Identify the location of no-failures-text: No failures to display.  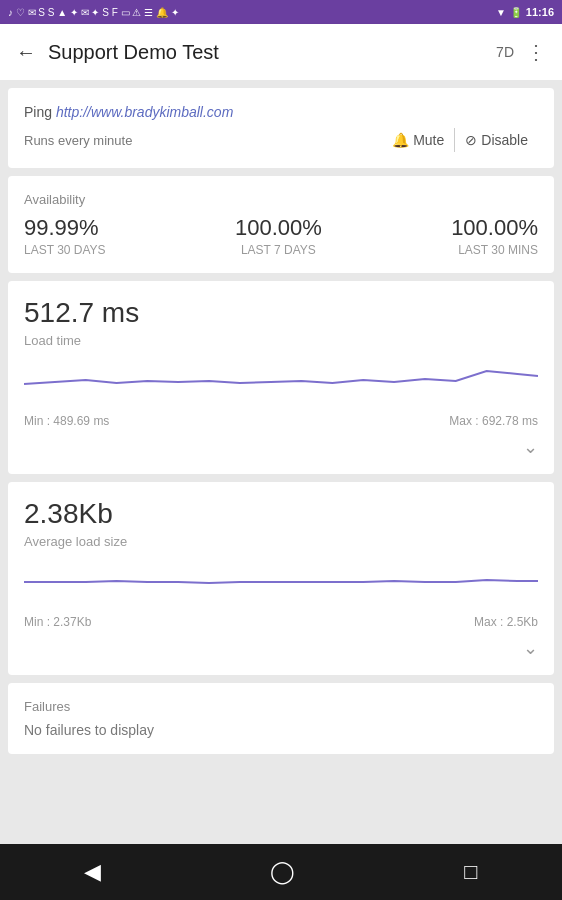
(281, 730).